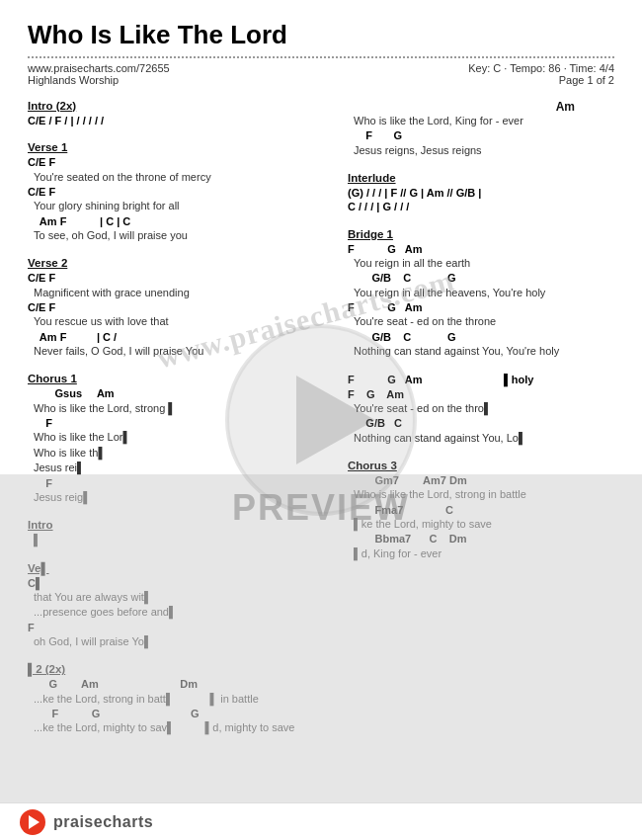  I want to click on v2-chord1: C/E F, so click(176, 278).